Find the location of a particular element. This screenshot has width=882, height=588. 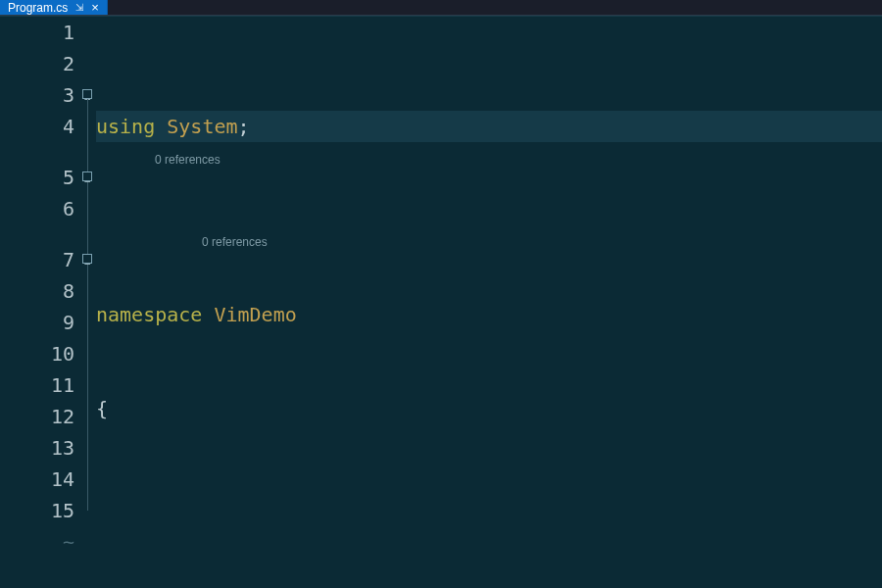

code-line: namespace VimDemo is located at coordinates (489, 315).